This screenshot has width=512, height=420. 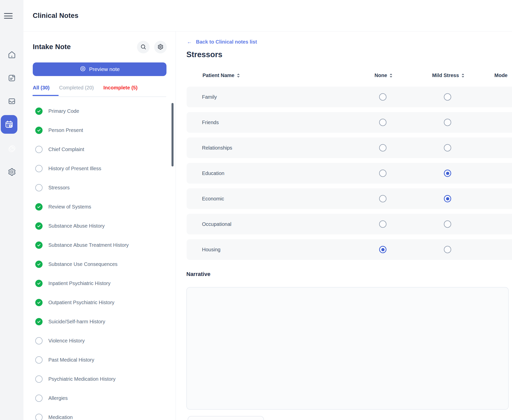 I want to click on row-label: Education, so click(x=213, y=173).